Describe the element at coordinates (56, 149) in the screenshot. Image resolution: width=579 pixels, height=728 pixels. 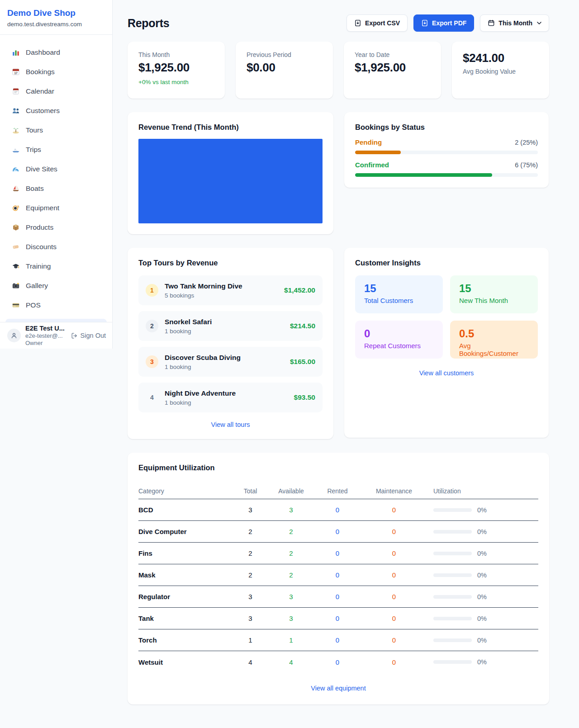
I see `sidebar-item-trips: Trips` at that location.